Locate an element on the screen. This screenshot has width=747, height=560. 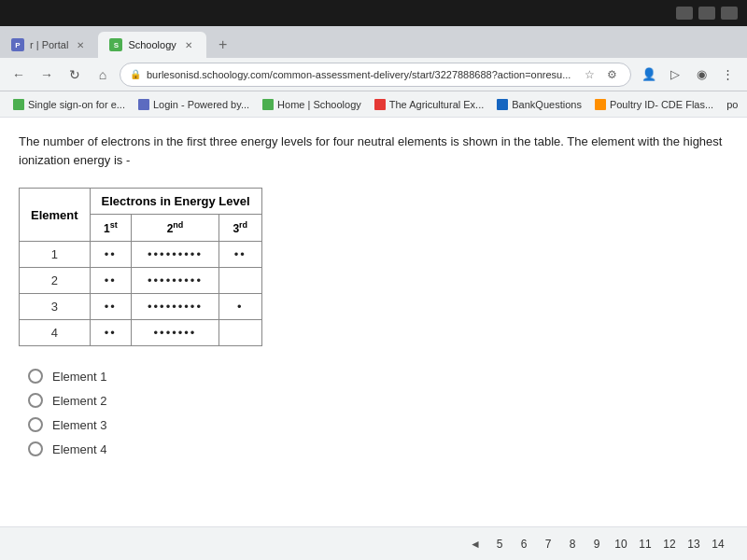
page-12: 12 is located at coordinates (669, 544).